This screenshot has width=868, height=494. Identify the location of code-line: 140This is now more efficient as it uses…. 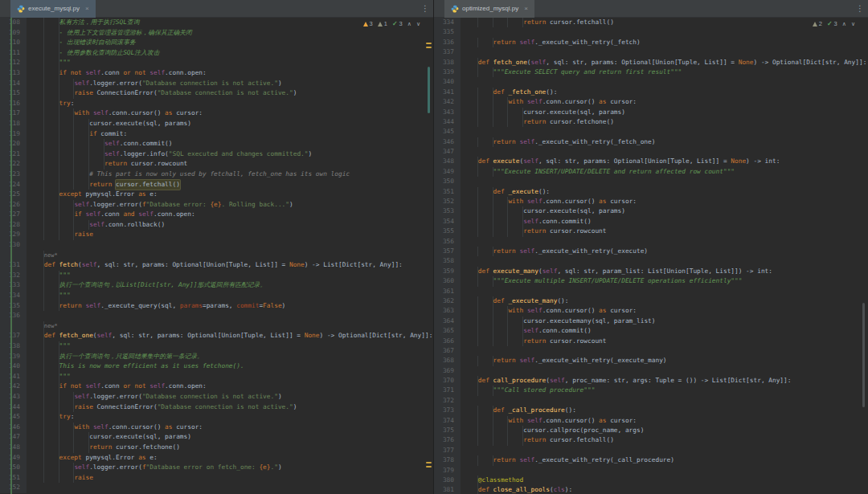
(217, 366).